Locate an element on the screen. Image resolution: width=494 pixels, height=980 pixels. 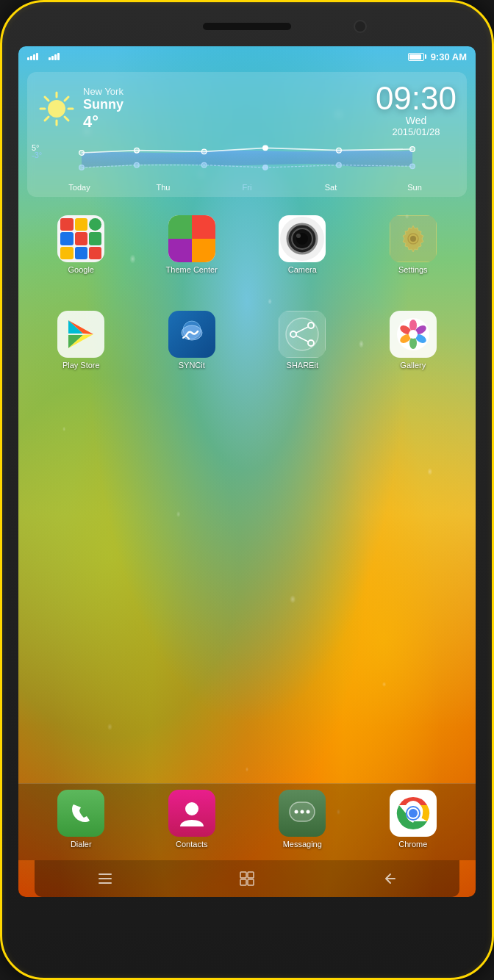
shareit-icon is located at coordinates (302, 334).